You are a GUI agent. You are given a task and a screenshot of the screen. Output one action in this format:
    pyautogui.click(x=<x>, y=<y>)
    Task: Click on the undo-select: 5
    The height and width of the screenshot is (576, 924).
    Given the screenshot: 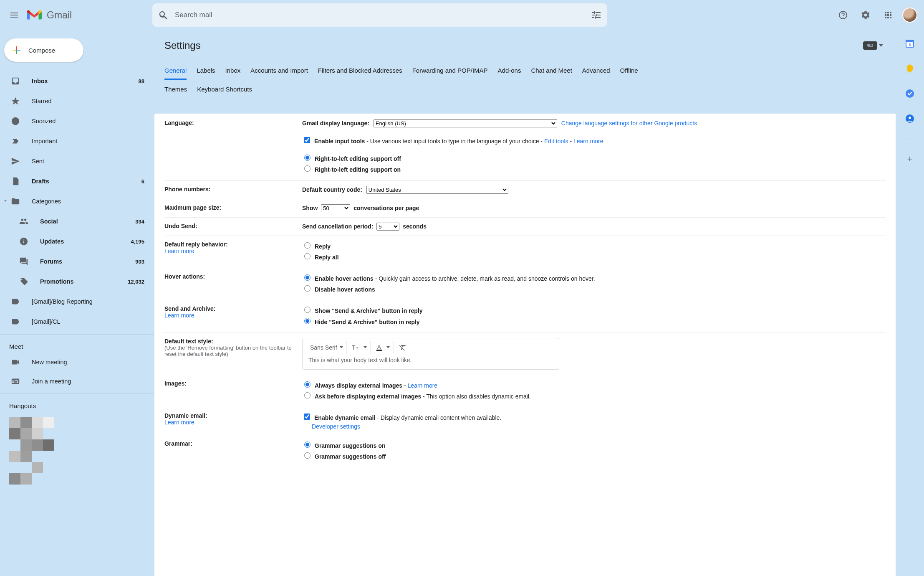 What is the action you would take?
    pyautogui.click(x=388, y=226)
    